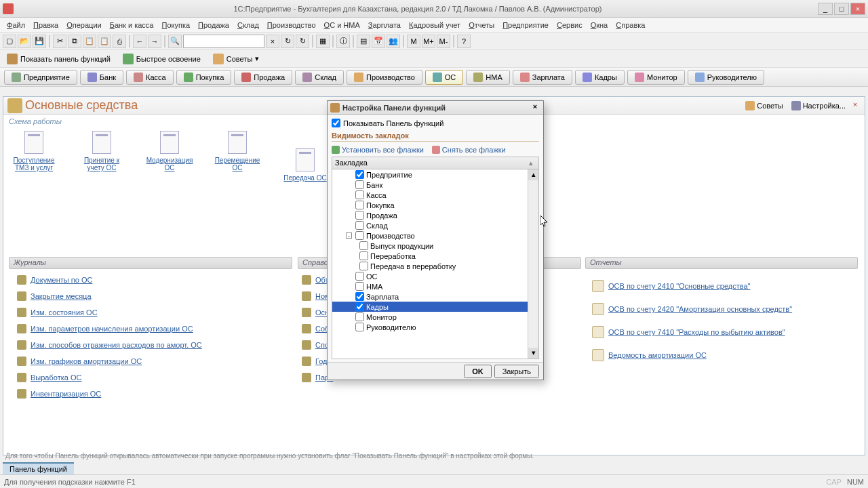 This screenshot has width=868, height=488. I want to click on close-button: ×, so click(858, 9).